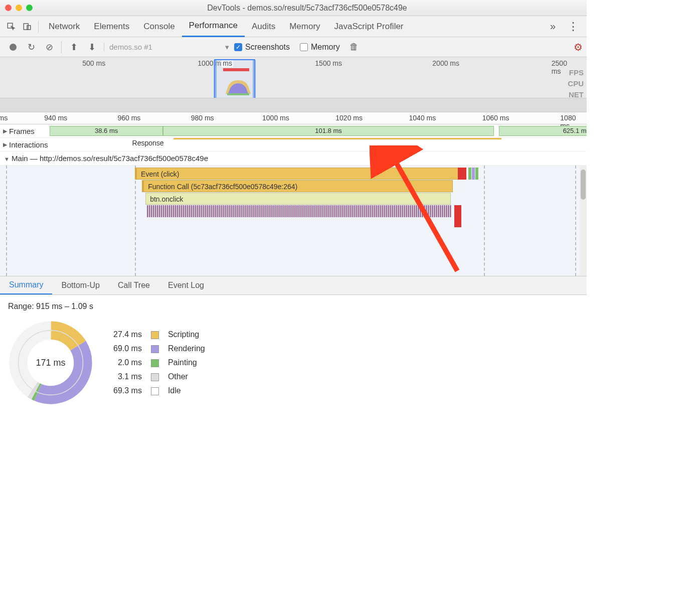 The image size is (700, 613). What do you see at coordinates (148, 143) in the screenshot?
I see `interaction-response-label: Response` at bounding box center [148, 143].